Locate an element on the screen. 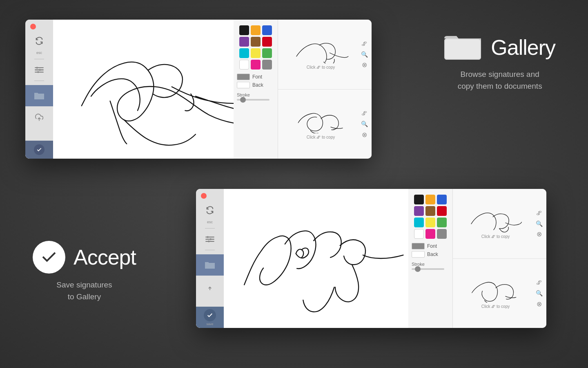 The image size is (588, 368). color-white-bottom is located at coordinates (419, 234).